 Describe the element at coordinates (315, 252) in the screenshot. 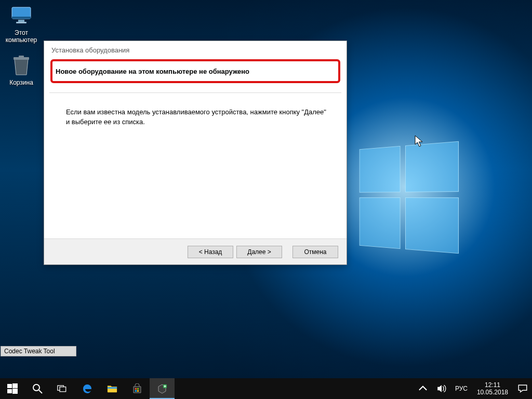

I see `cancel-button: Отмена` at that location.